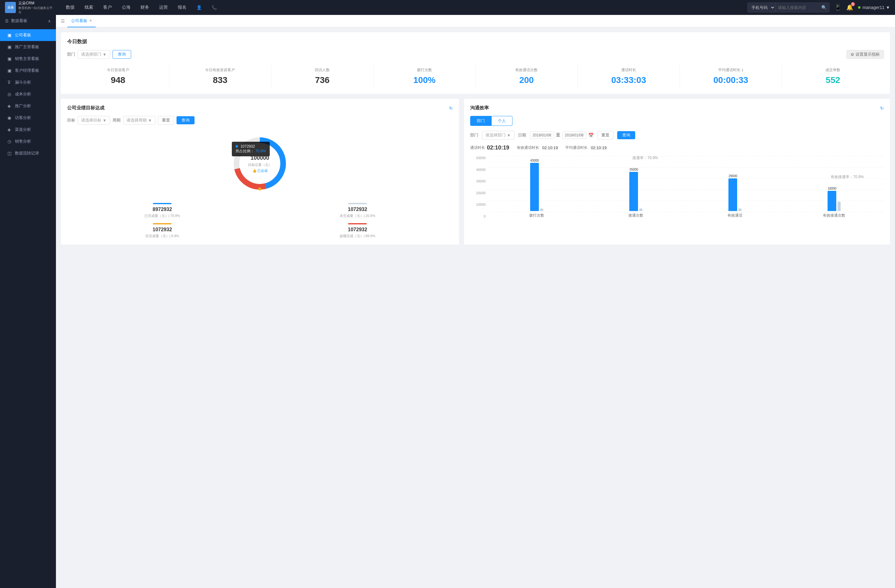 This screenshot has height=588, width=895. Describe the element at coordinates (882, 108) in the screenshot. I see `comm-panel-refresh-icon: ↻` at that location.